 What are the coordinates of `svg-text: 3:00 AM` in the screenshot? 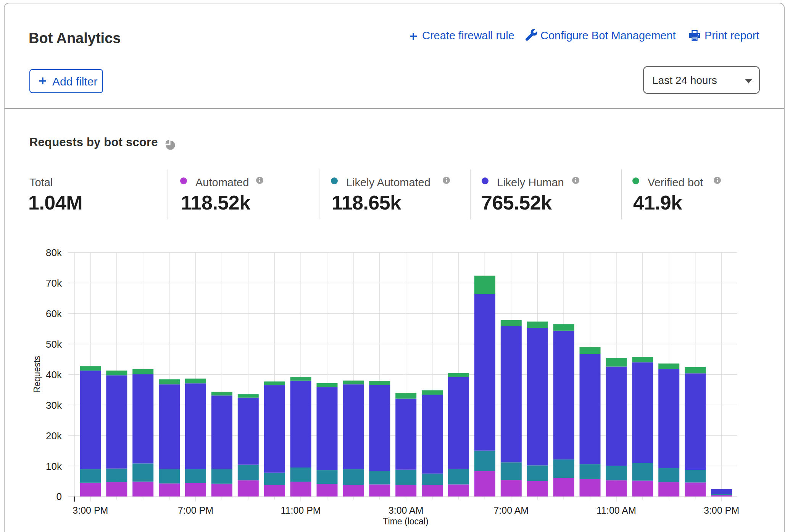 It's located at (406, 510).